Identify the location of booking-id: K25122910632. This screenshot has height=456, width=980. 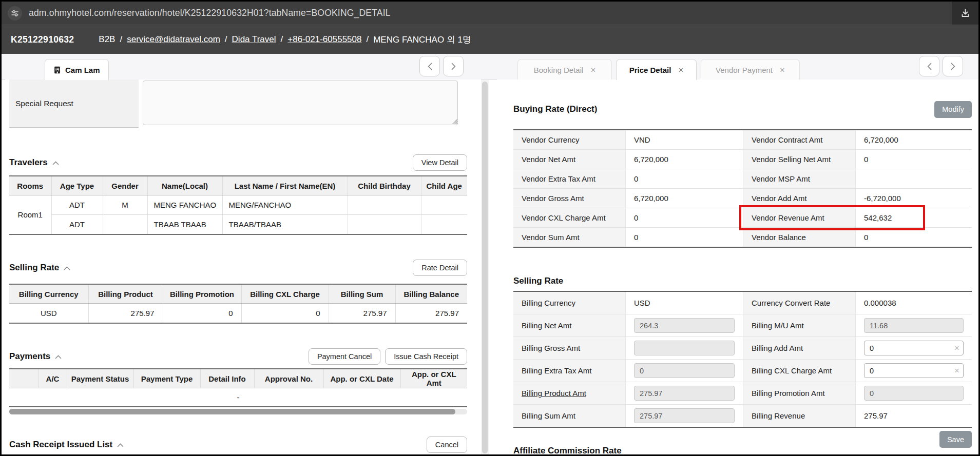
(42, 40).